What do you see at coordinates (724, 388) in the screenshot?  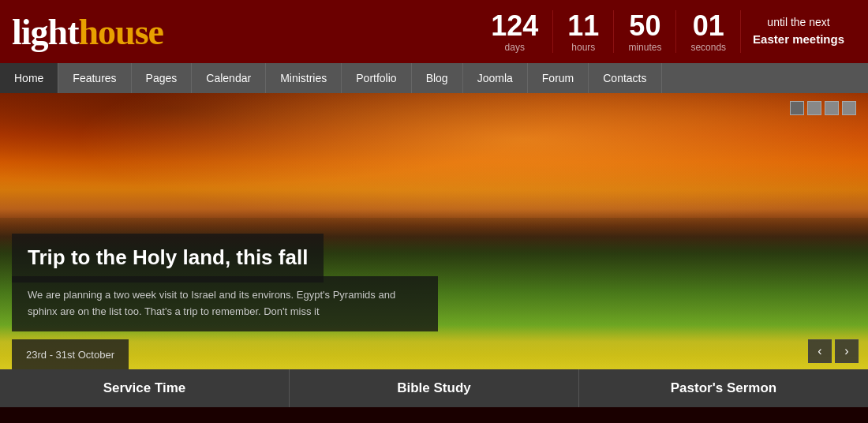 I see `pastor-sermon-section: Pastor's Sermon` at bounding box center [724, 388].